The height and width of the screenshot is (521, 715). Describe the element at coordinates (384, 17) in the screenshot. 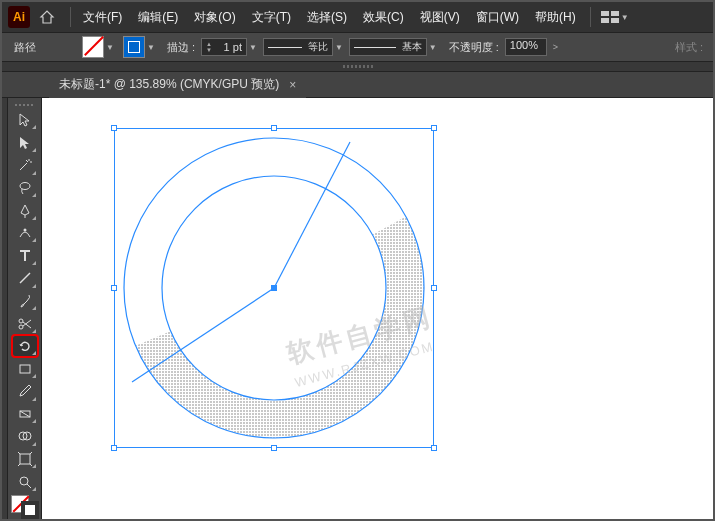

I see `menu-effect: 效果(C)` at that location.